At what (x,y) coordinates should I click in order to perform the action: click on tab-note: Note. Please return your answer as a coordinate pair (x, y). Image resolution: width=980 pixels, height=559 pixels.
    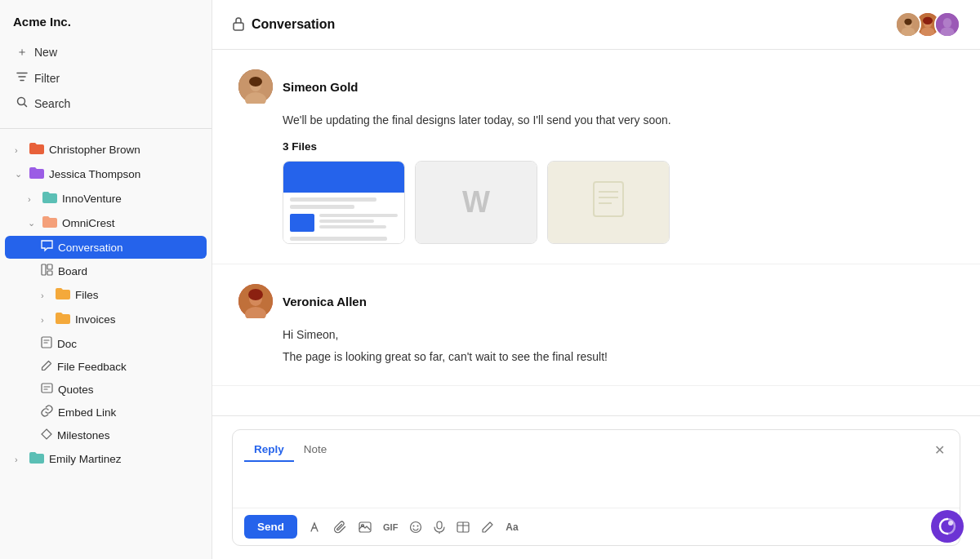
    Looking at the image, I should click on (315, 450).